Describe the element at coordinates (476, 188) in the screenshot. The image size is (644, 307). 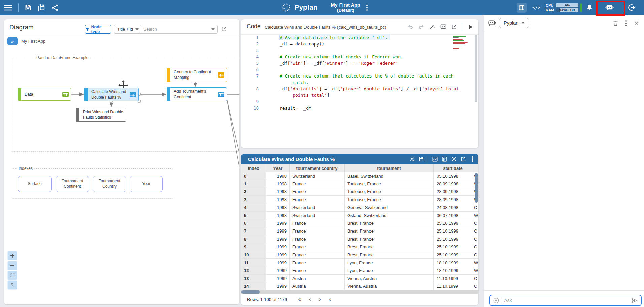
I see `table-vertical-scrollbar` at that location.